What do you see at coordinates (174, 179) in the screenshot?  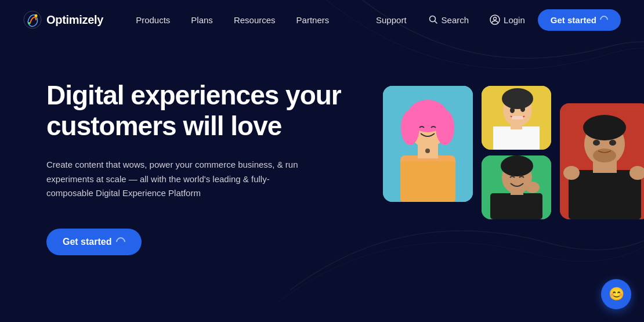 I see `hero-description: Create content that wows, power your com…` at bounding box center [174, 179].